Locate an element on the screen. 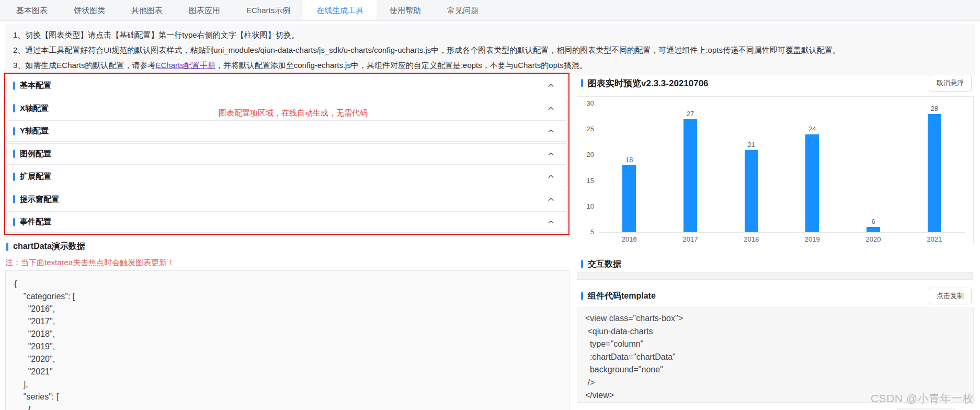 The image size is (980, 410). interaction-data-box is located at coordinates (775, 276).